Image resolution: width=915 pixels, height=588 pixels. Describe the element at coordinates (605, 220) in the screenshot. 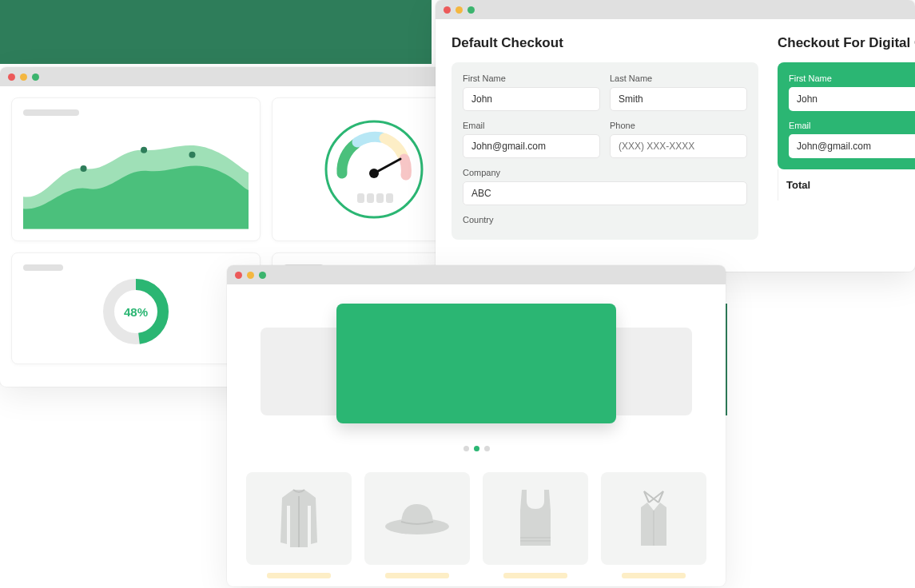

I see `country-label: Country` at that location.